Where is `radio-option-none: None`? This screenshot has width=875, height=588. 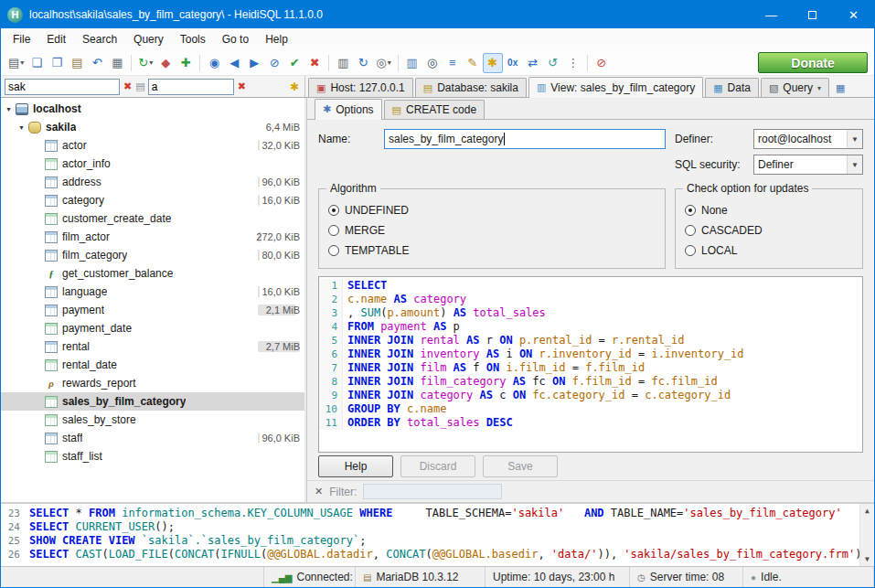 radio-option-none: None is located at coordinates (769, 210).